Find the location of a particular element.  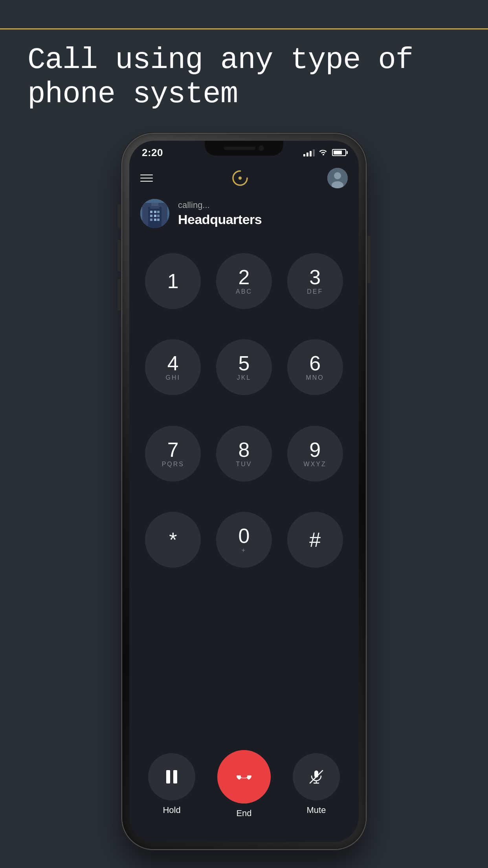

dial-button-hash: # is located at coordinates (315, 540).